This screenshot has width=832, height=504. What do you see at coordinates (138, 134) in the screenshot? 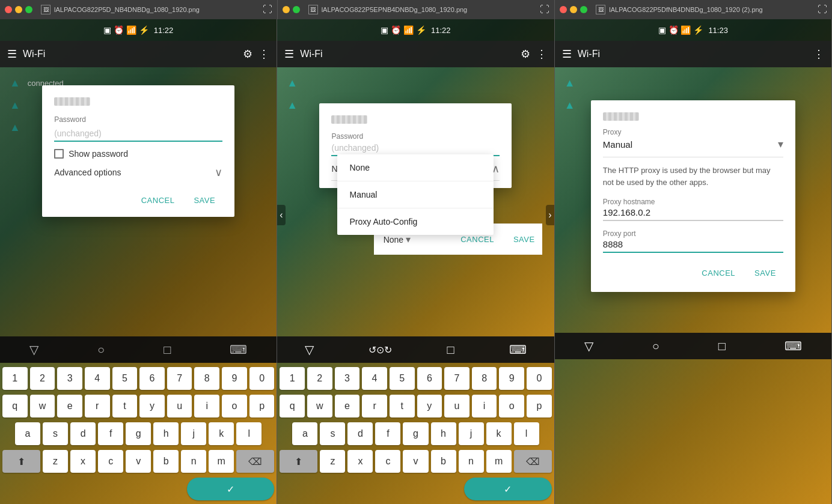
I see `password-input` at bounding box center [138, 134].